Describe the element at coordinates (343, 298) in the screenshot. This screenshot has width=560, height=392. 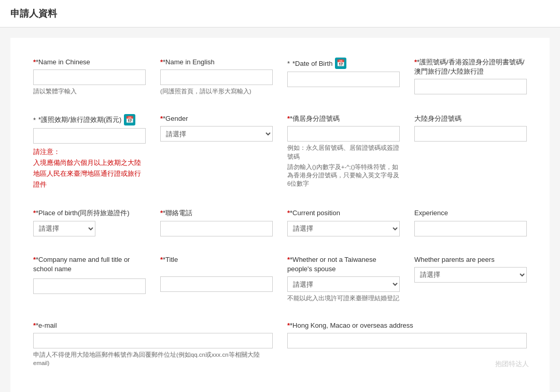
I see `taiwanese-spouse-hint: 不能以此入出境許可證來臺辦理結婚登記` at that location.